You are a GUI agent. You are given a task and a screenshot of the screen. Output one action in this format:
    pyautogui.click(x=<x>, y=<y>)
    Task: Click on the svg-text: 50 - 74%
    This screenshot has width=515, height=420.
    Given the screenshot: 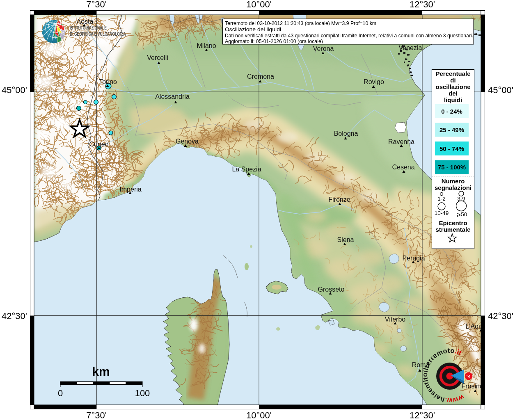 What is the action you would take?
    pyautogui.click(x=452, y=148)
    